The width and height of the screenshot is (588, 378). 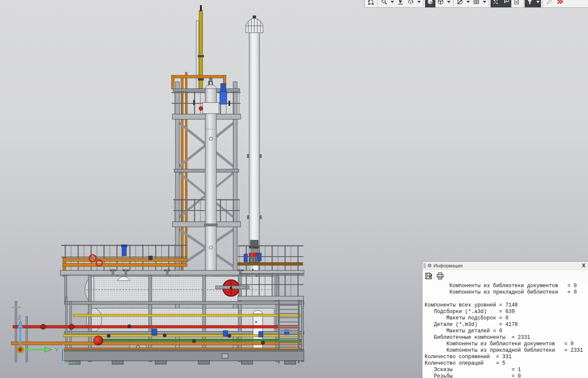 I want to click on panel-drag-handle, so click(x=425, y=266).